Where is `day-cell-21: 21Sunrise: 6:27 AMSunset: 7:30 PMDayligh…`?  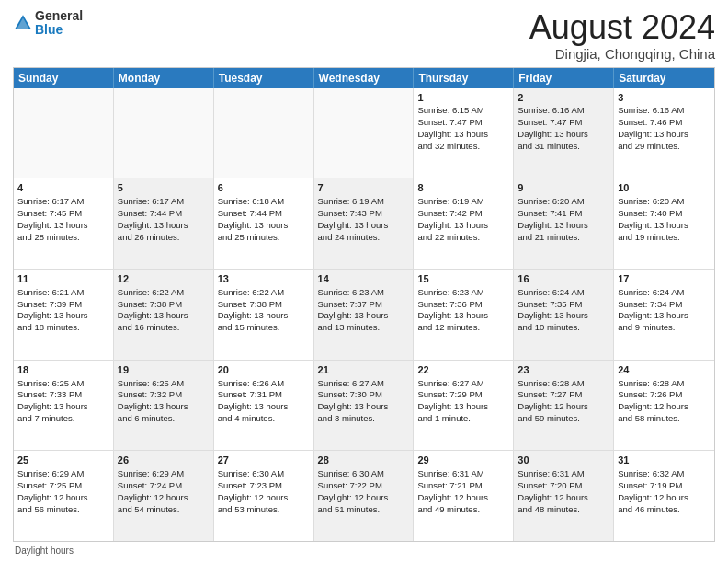
day-cell-21: 21Sunrise: 6:27 AMSunset: 7:30 PMDayligh… is located at coordinates (364, 406).